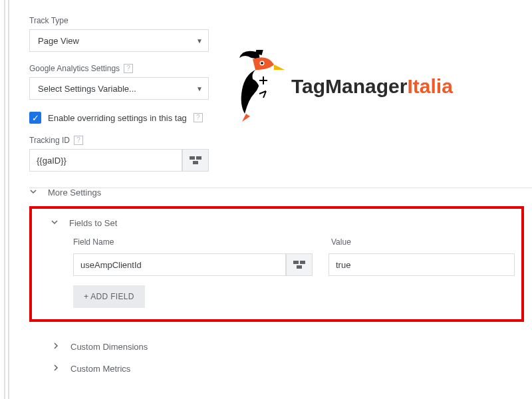 This screenshot has width=532, height=399. Describe the element at coordinates (341, 242) in the screenshot. I see `value-column-label: Value` at that location.